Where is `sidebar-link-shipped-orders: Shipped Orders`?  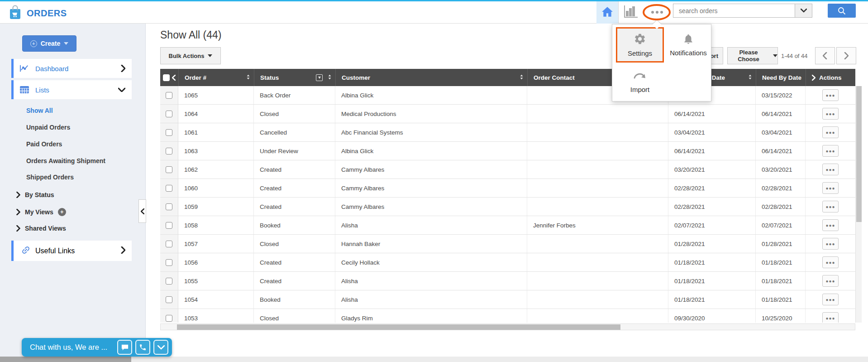 sidebar-link-shipped-orders: Shipped Orders is located at coordinates (50, 177).